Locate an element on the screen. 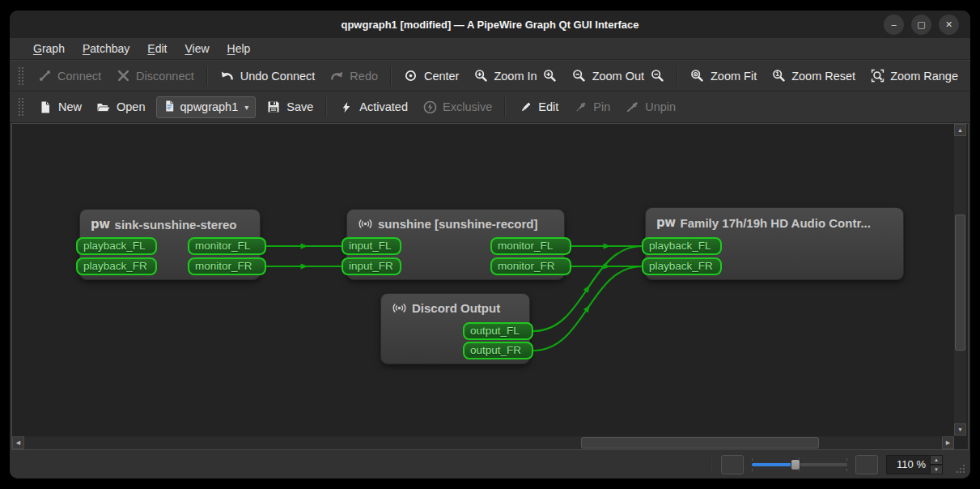 Image resolution: width=980 pixels, height=489 pixels. zoom-spinbox: 110 % ▲ ▼ is located at coordinates (914, 465).